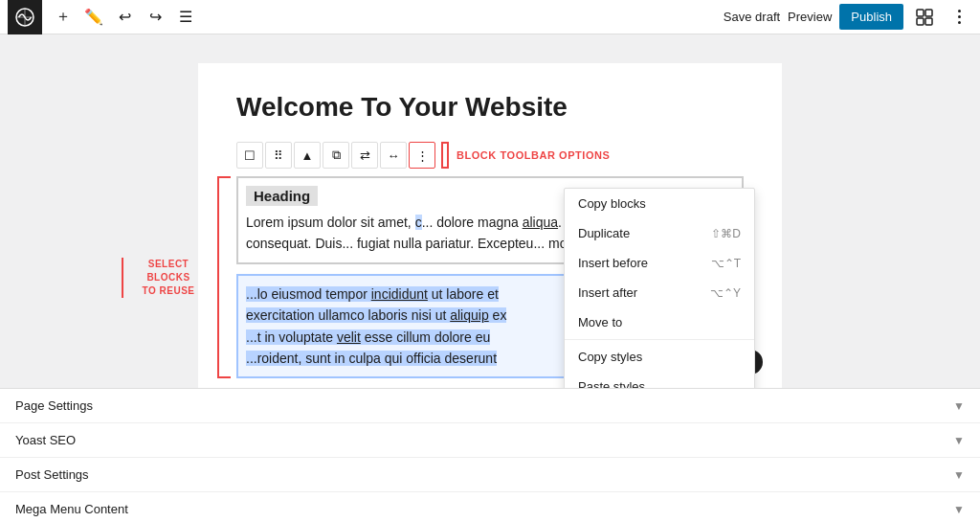 This screenshot has height=522, width=980. Describe the element at coordinates (871, 17) in the screenshot. I see `publish-button: Publish` at that location.